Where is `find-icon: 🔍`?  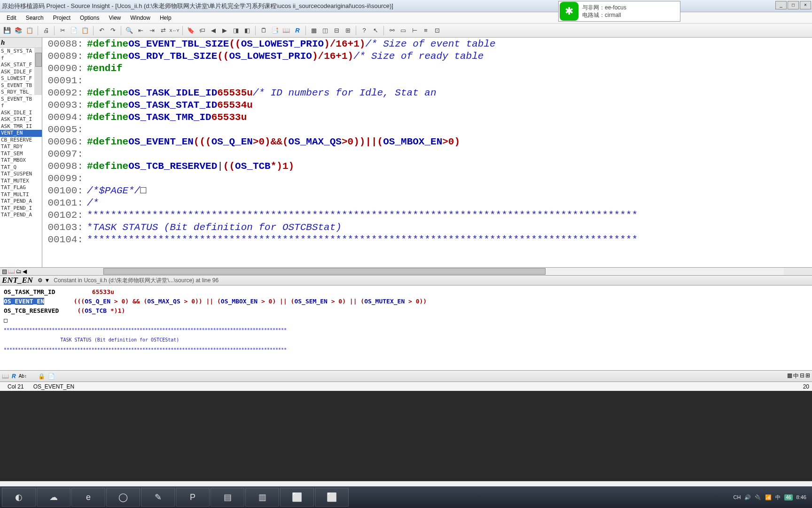 find-icon: 🔍 is located at coordinates (129, 31).